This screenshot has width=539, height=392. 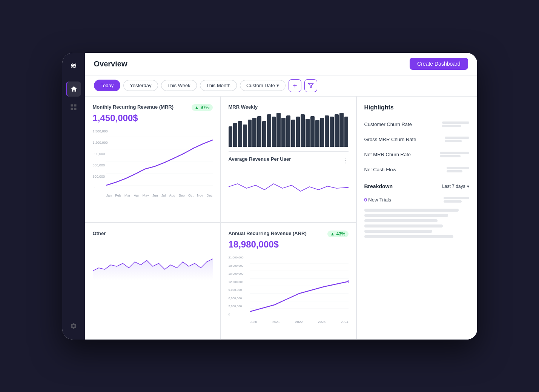 What do you see at coordinates (289, 179) in the screenshot?
I see `avg-revenue-section: Average Revenue Per User ⋮` at bounding box center [289, 179].